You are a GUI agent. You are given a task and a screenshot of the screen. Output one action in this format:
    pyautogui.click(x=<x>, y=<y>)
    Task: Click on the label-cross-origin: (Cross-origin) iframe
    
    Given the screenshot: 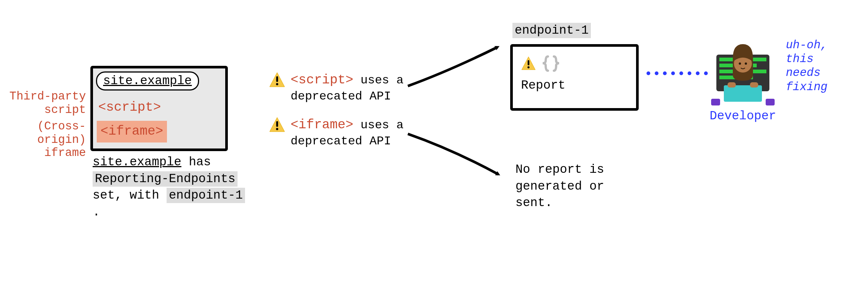 What is the action you would take?
    pyautogui.click(x=43, y=140)
    